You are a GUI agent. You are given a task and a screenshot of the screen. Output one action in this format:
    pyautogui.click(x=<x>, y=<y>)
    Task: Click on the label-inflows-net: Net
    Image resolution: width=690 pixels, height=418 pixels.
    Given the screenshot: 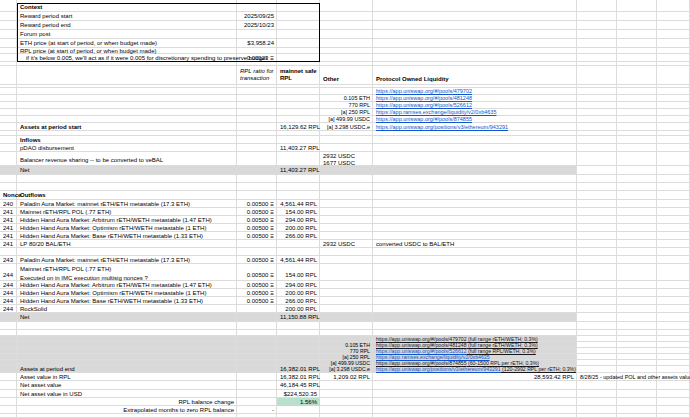 What is the action you would take?
    pyautogui.click(x=127, y=170)
    